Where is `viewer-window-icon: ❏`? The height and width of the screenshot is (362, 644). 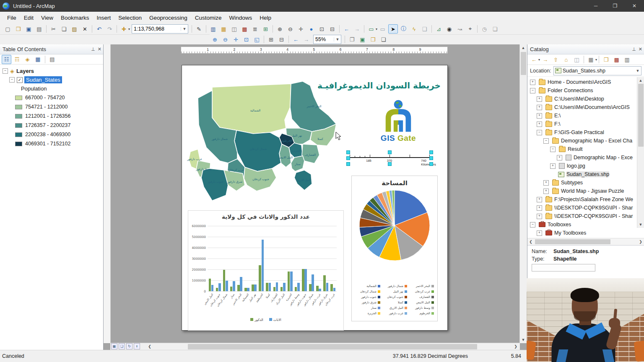 viewer-window-icon: ❏ is located at coordinates (495, 29).